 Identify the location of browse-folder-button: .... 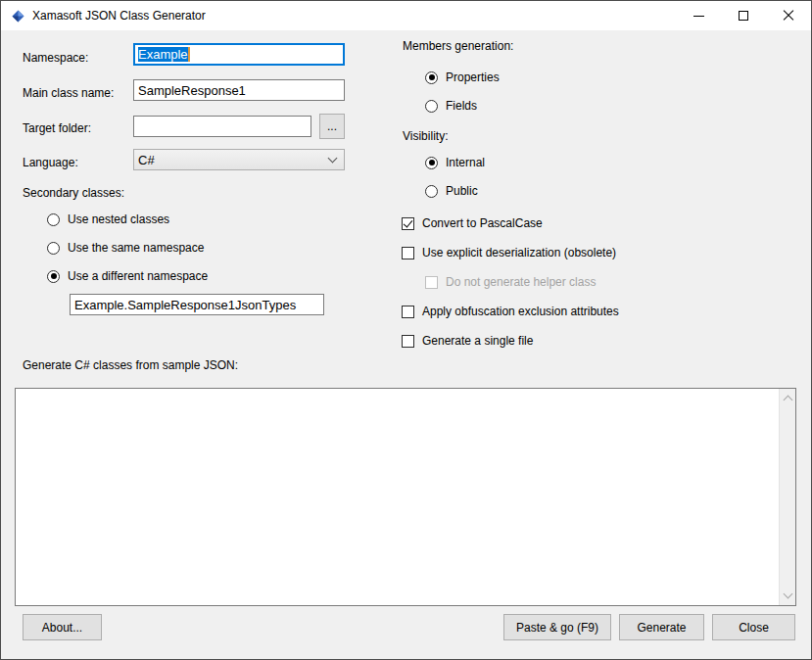
(332, 126).